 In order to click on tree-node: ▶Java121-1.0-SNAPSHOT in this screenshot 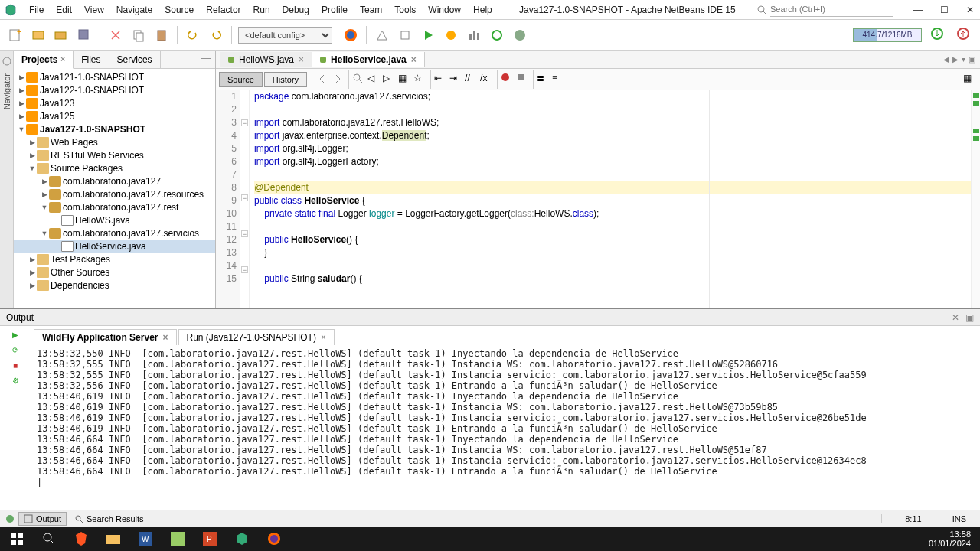, I will do `click(115, 77)`.